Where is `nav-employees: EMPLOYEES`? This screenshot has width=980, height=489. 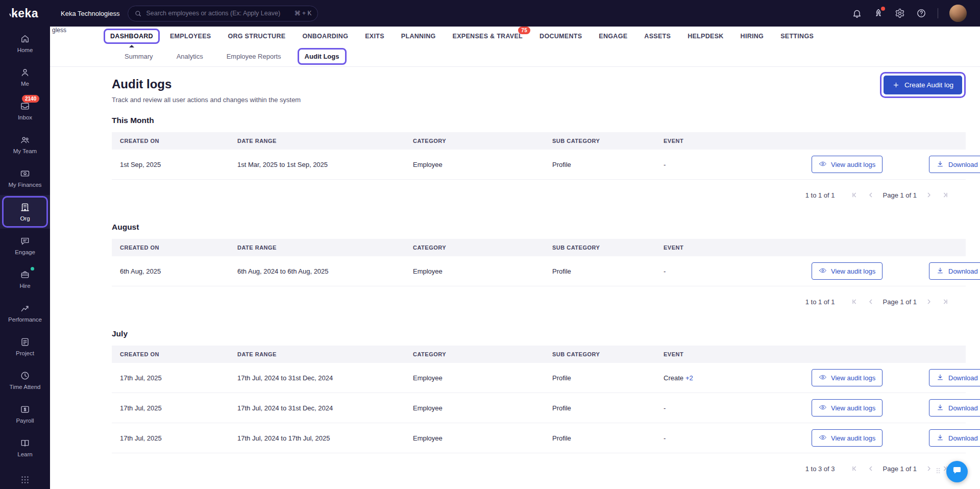 nav-employees: EMPLOYEES is located at coordinates (191, 36).